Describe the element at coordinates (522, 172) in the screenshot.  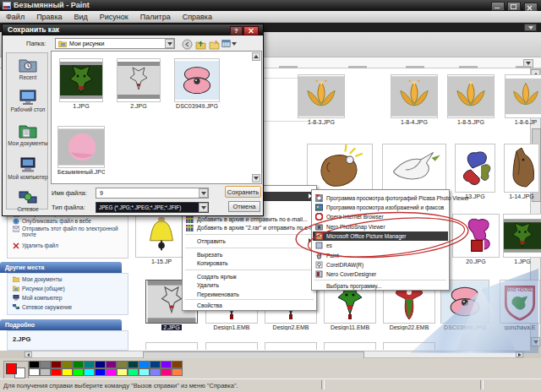
I see `file-thumbnail: 1-14.JPG` at that location.